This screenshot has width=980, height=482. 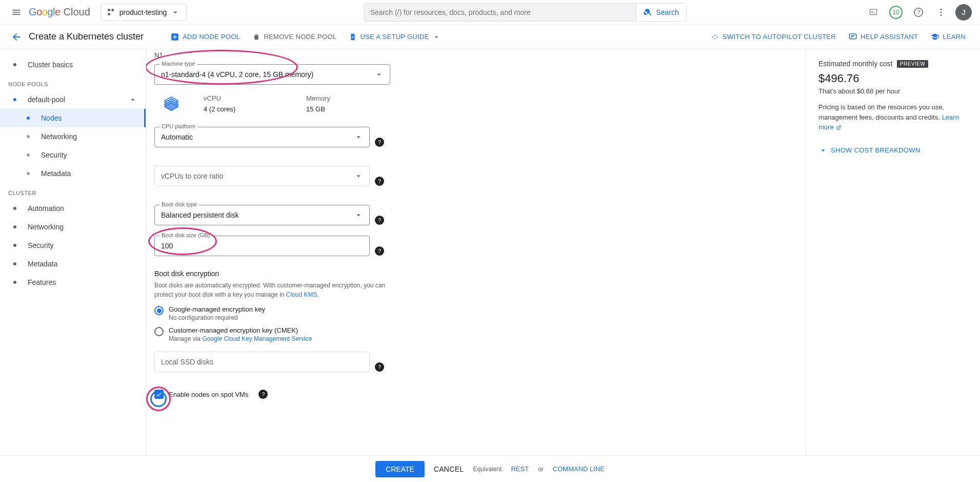 What do you see at coordinates (178, 126) in the screenshot?
I see `cpu-platform-label: CPU platform` at bounding box center [178, 126].